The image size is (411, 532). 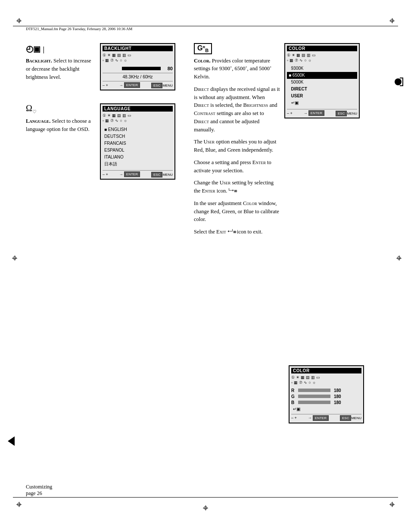 What do you see at coordinates (399, 258) in the screenshot?
I see `reg-mark-right` at bounding box center [399, 258].